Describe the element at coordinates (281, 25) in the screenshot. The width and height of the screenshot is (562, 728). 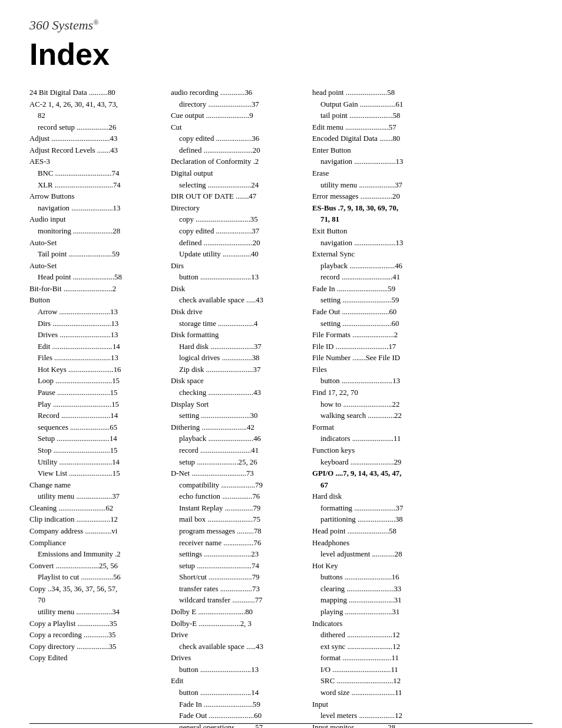
I see `company-logo: 360 Systems®` at that location.